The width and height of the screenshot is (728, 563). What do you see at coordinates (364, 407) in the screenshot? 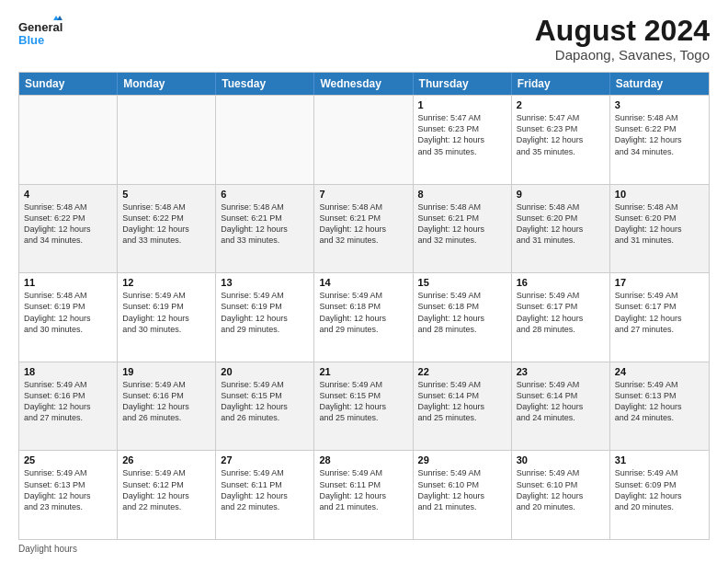
I see `calendar-cell-21: 21Sunrise: 5:49 AMSunset: 6:15 PMDayligh…` at bounding box center [364, 407].